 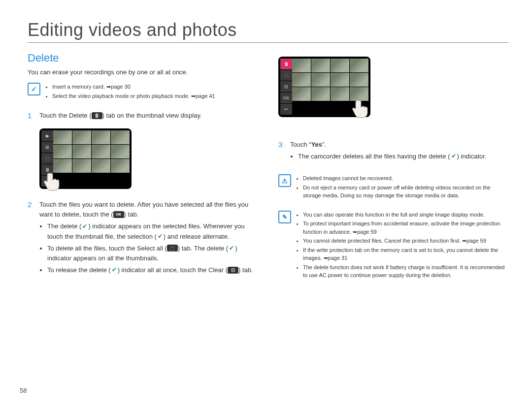 What do you see at coordinates (97, 116) in the screenshot?
I see `trash-icon` at bounding box center [97, 116].